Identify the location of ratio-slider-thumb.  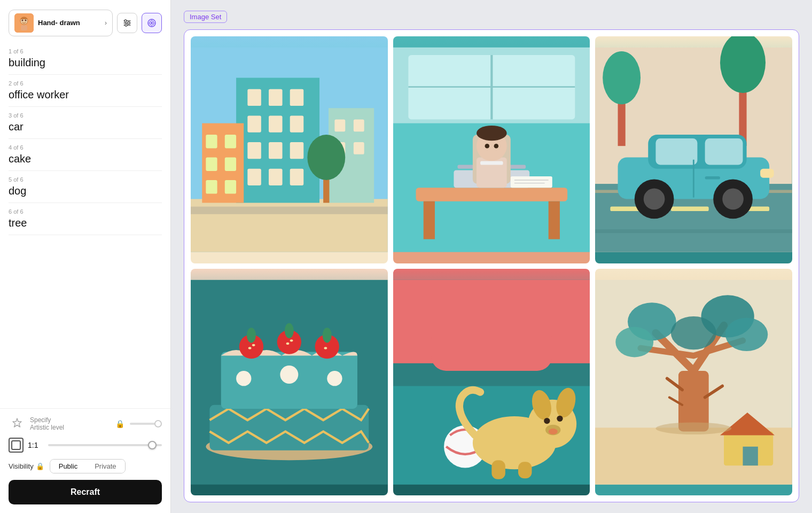
(152, 445).